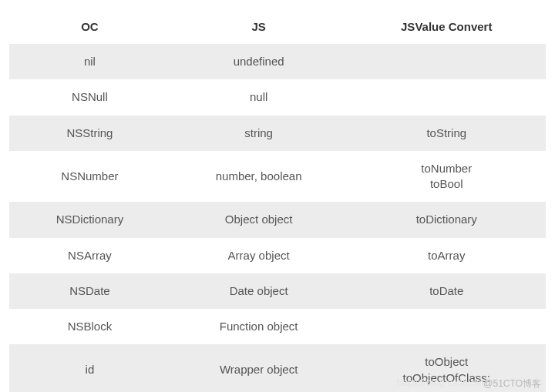  I want to click on cell-oc: NSDictionary, so click(89, 219).